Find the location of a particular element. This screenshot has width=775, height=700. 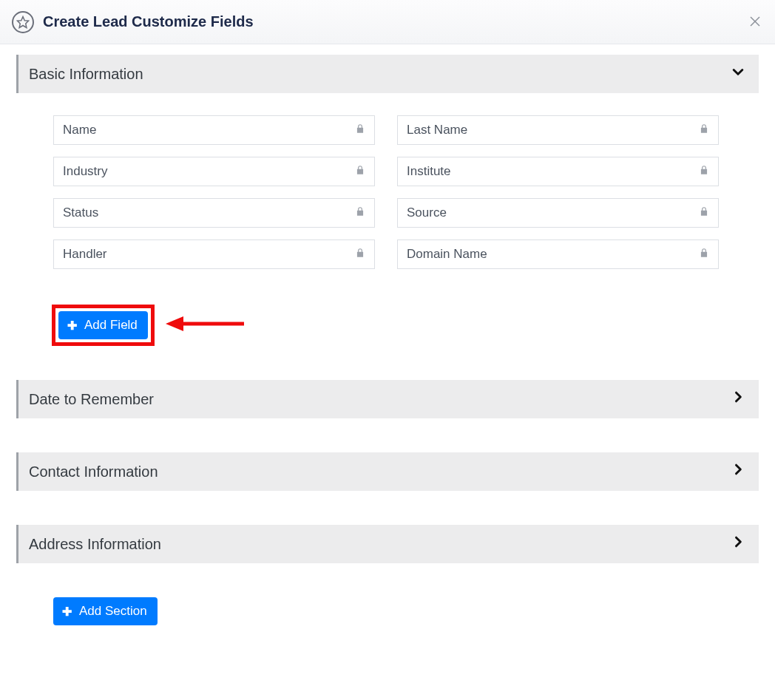

section-title: Basic Information is located at coordinates (86, 74).